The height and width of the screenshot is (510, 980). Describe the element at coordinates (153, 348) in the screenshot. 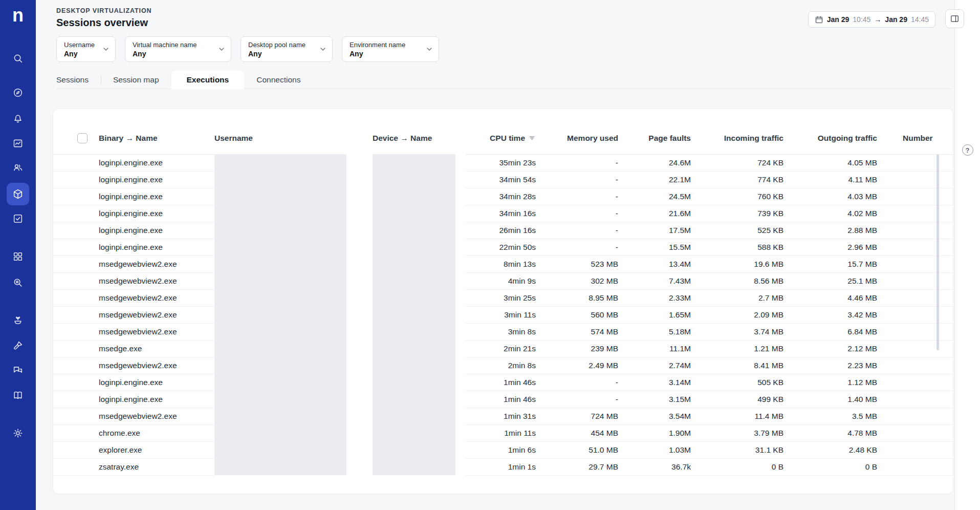

I see `binary-name-cell: msedge.exe` at that location.